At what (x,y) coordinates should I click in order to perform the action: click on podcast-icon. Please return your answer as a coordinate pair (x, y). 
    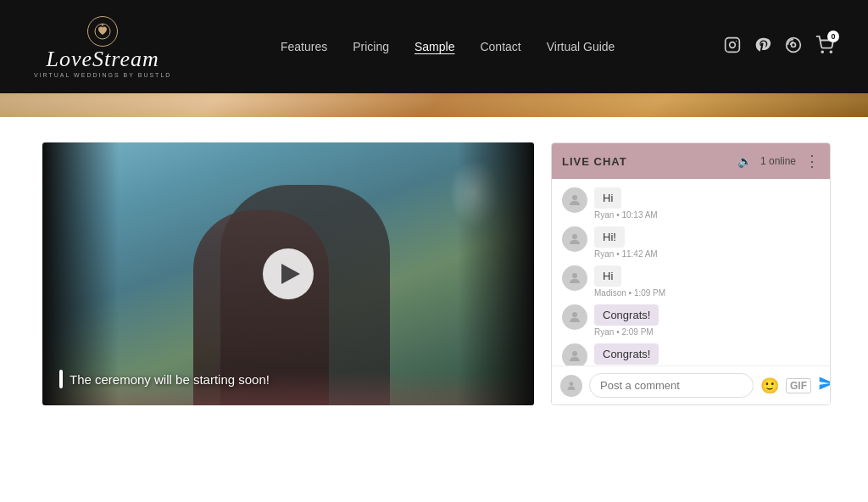
    Looking at the image, I should click on (793, 47).